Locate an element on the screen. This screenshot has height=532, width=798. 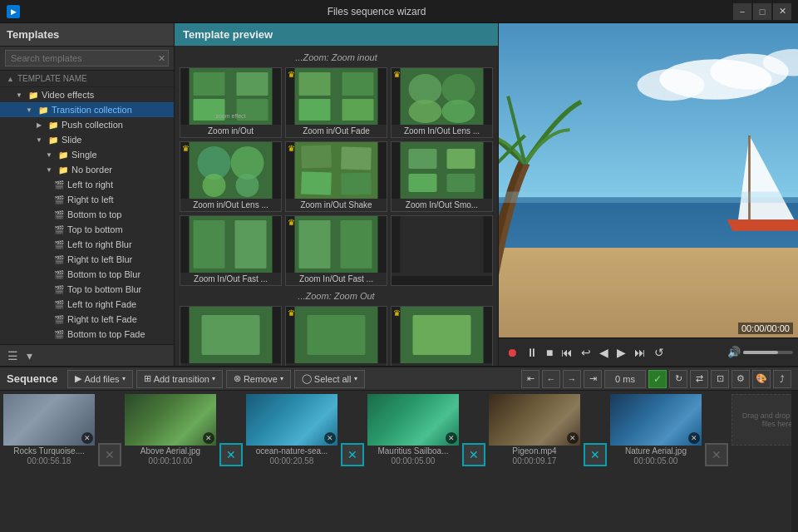
seq-close-5: ✕ is located at coordinates (573, 438).